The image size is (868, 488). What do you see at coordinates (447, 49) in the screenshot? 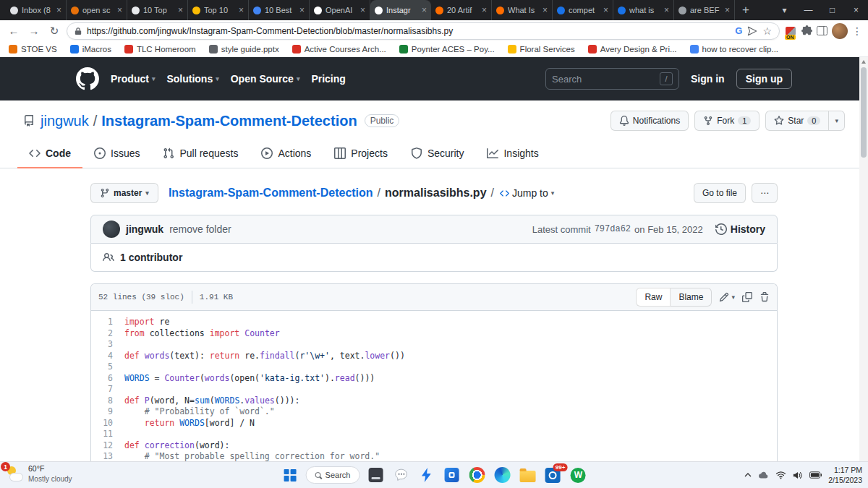
I see `bookmark-item: Poynter ACES – Poy...` at bounding box center [447, 49].